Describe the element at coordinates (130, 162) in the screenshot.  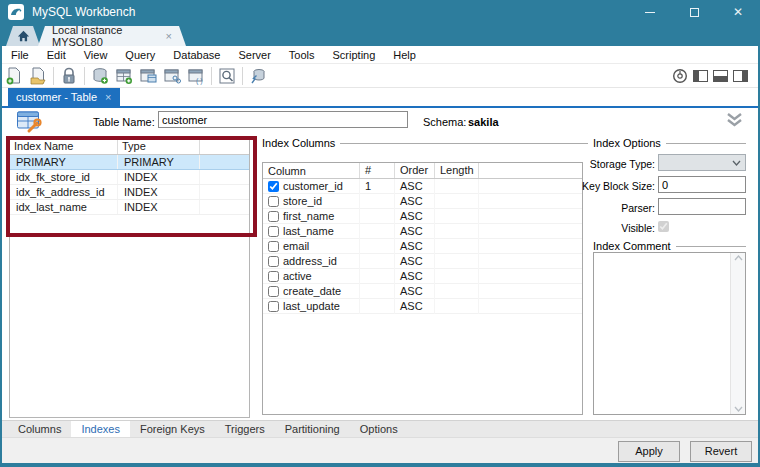
I see `index-row-primary: PRIMARY PRIMARY` at that location.